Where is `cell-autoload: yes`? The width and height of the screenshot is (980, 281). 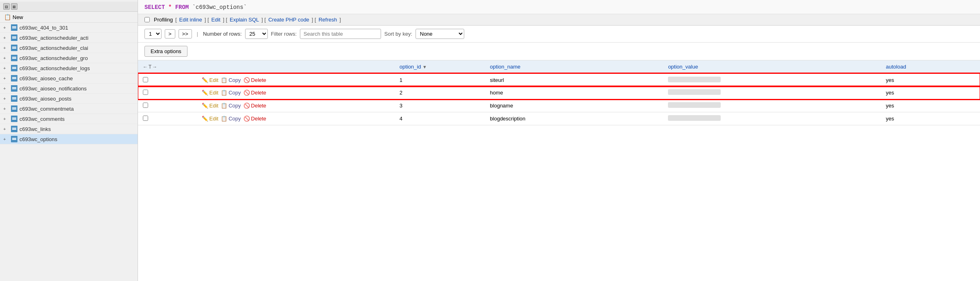 cell-autoload: yes is located at coordinates (930, 106).